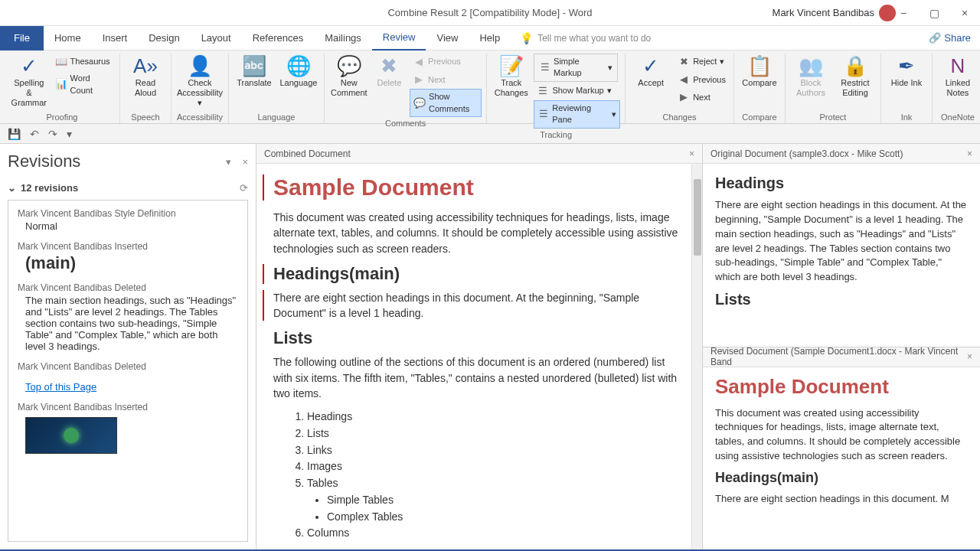 Image resolution: width=980 pixels, height=551 pixels. I want to click on tab-design: Design, so click(164, 38).